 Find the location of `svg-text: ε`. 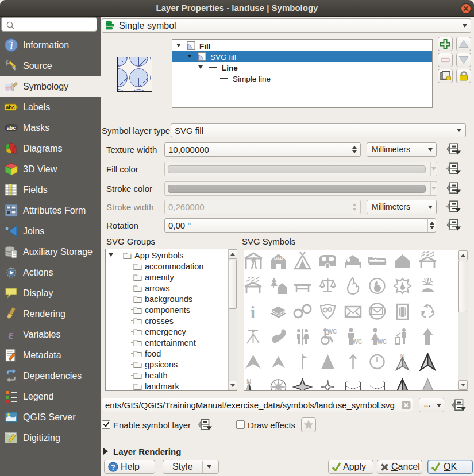

svg-text: ε is located at coordinates (10, 334).